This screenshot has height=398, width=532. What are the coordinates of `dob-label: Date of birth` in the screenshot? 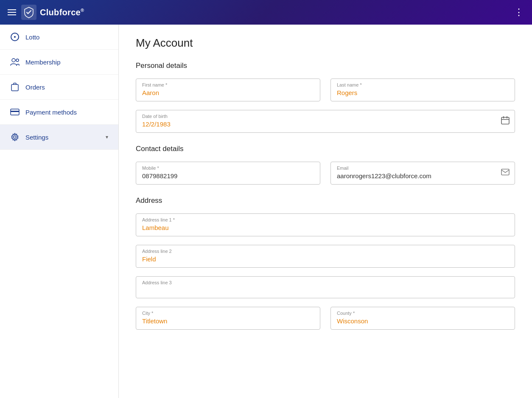 It's located at (325, 116).